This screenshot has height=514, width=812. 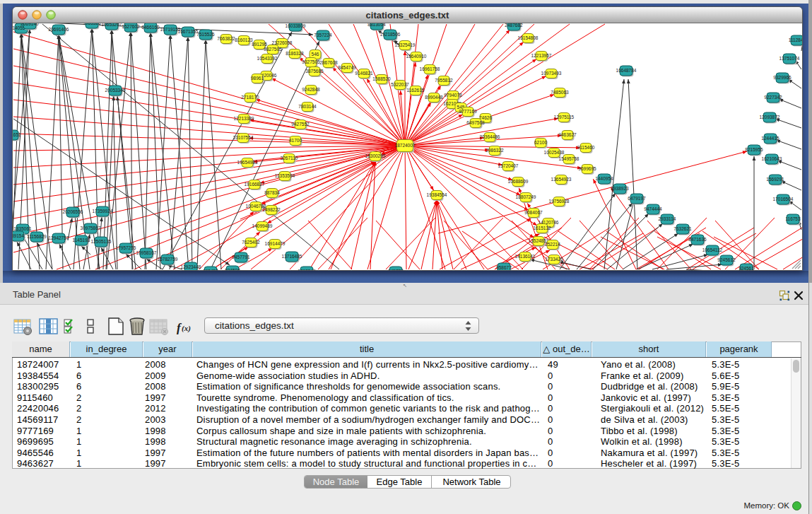 What do you see at coordinates (406, 45) in the screenshot?
I see `svg-text: 13325419` at bounding box center [406, 45].